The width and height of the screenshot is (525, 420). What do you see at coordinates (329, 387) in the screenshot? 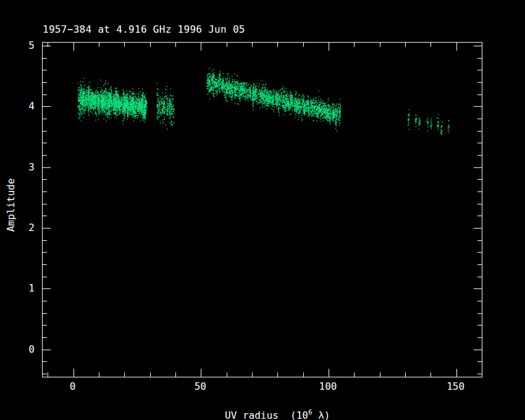
I see `x-tick-label: 100` at bounding box center [329, 387].